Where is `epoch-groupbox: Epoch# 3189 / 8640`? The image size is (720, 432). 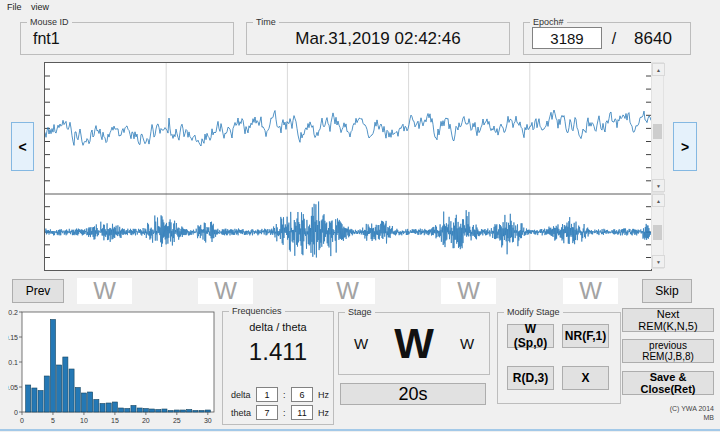 epoch-groupbox: Epoch# 3189 / 8640 is located at coordinates (607, 38).